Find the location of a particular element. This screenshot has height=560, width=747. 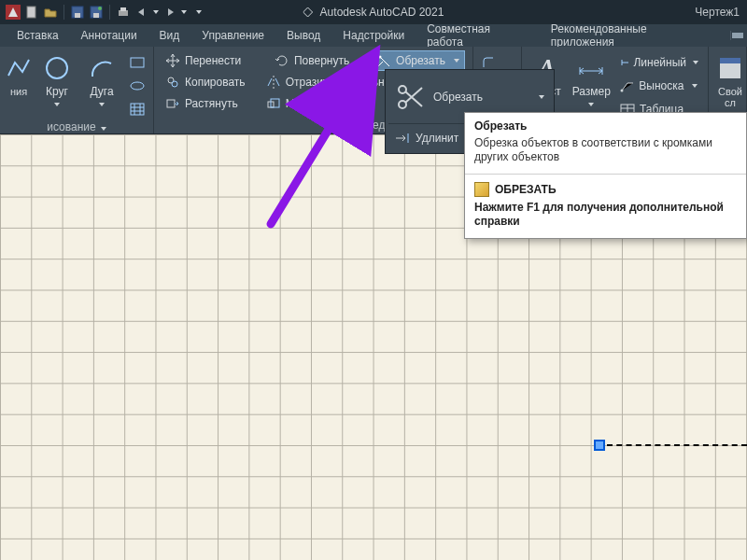

tab-view: Вид is located at coordinates (170, 35).